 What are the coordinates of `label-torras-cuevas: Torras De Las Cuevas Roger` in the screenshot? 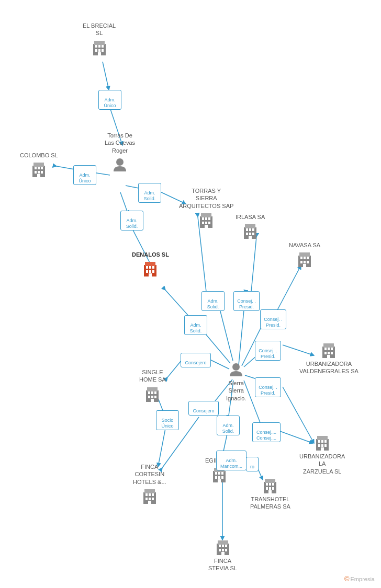 It's located at (120, 143).